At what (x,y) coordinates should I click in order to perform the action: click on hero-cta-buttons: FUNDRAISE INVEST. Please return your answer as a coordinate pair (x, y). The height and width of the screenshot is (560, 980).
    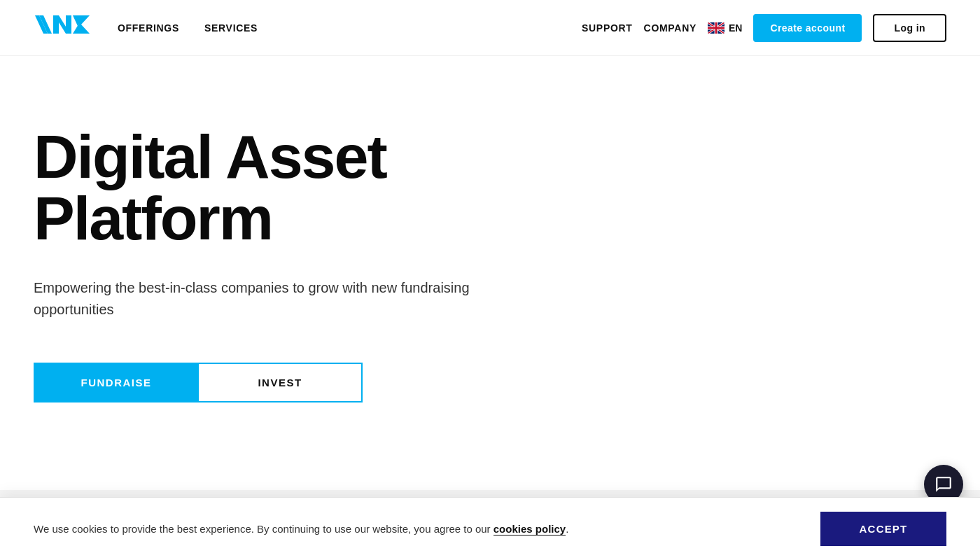
    Looking at the image, I should click on (315, 382).